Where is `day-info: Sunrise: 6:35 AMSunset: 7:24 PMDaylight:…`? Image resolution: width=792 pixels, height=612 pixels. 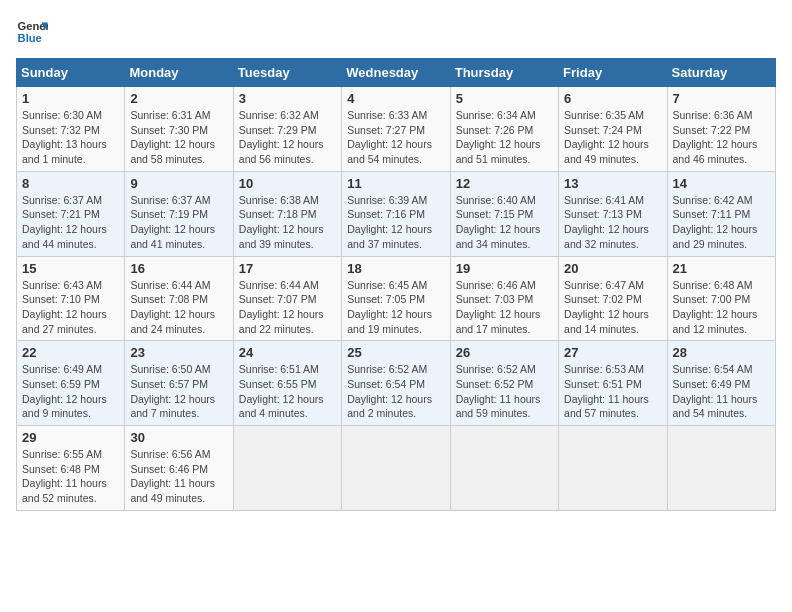
day-info: Sunrise: 6:35 AMSunset: 7:24 PMDaylight:… is located at coordinates (612, 138).